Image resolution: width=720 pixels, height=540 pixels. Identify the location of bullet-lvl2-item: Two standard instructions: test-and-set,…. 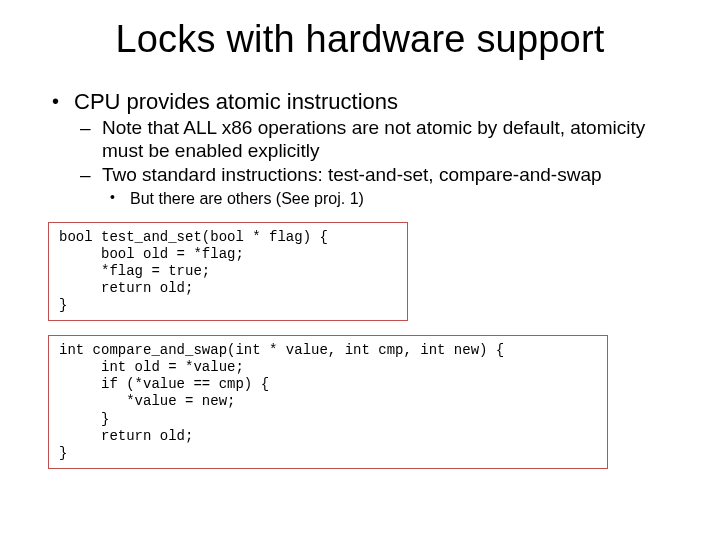
(374, 186).